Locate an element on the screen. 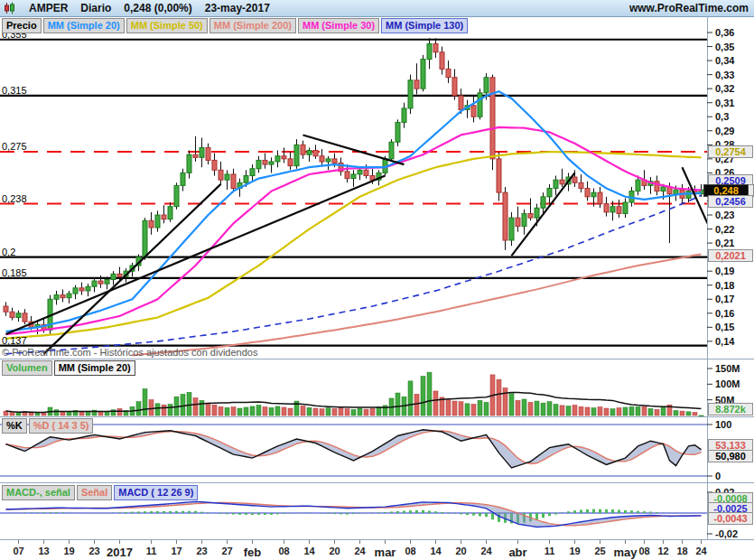 The width and height of the screenshot is (754, 560). volume-pane-legend: Volumen MM (Simple 20) is located at coordinates (70, 369).